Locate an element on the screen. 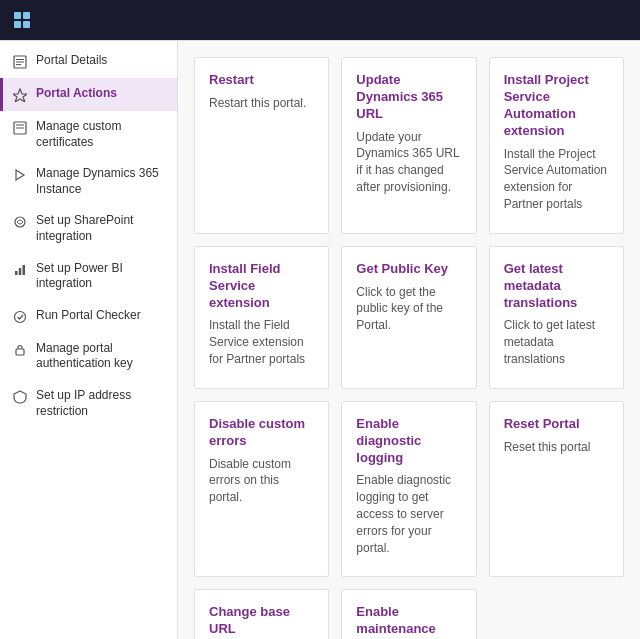 The width and height of the screenshot is (640, 639). sidebar-label-powerbi: Set up Power BI integration is located at coordinates (102, 276).